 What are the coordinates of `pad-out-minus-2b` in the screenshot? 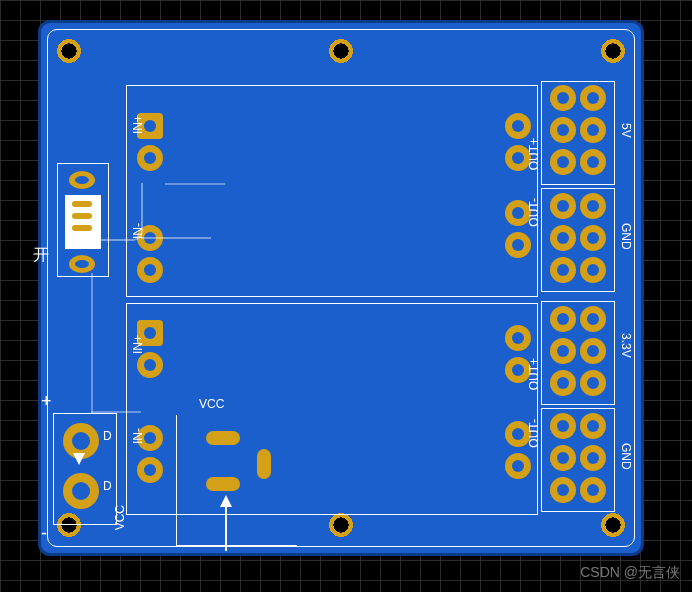 It's located at (518, 466).